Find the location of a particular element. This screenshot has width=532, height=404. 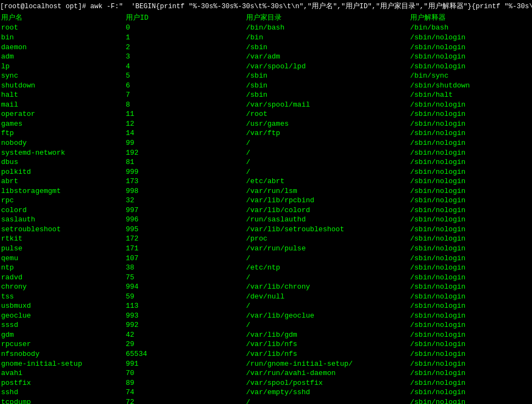

header-shell: 用户解释器 is located at coordinates (470, 18).